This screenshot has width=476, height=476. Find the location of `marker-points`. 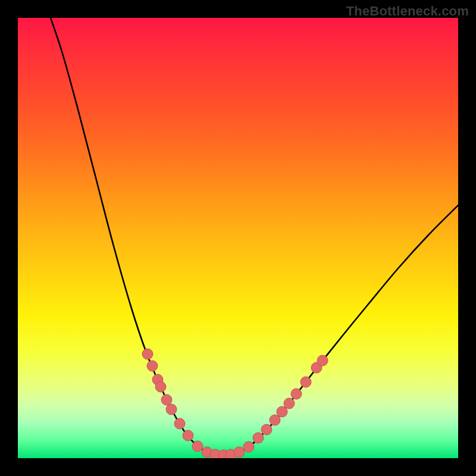

marker-points is located at coordinates (235, 403).